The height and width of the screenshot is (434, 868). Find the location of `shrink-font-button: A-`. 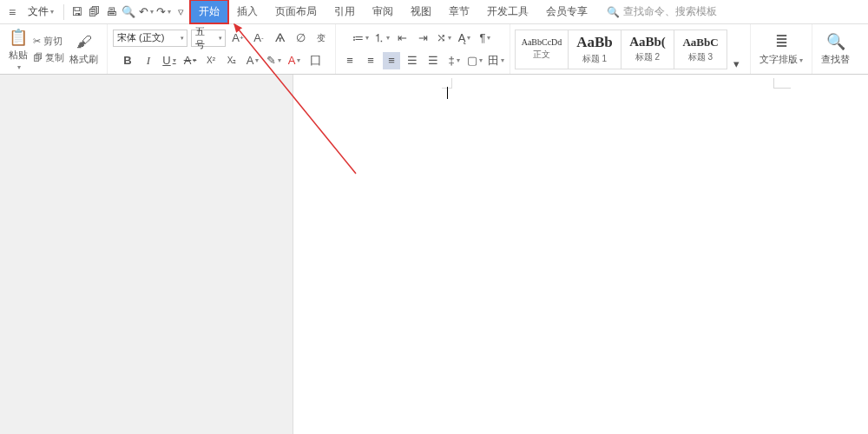

shrink-font-button: A- is located at coordinates (259, 38).